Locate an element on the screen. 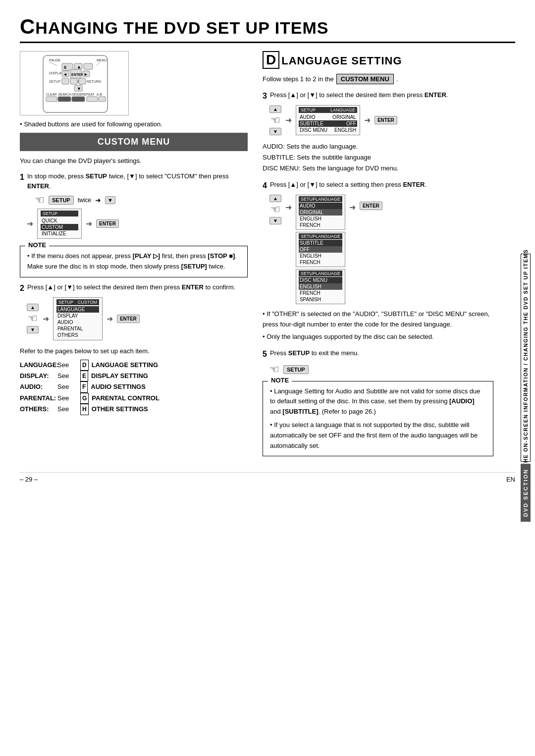  discmenu-note: DISC MENU: Sets the language for DVD men… is located at coordinates (378, 168).